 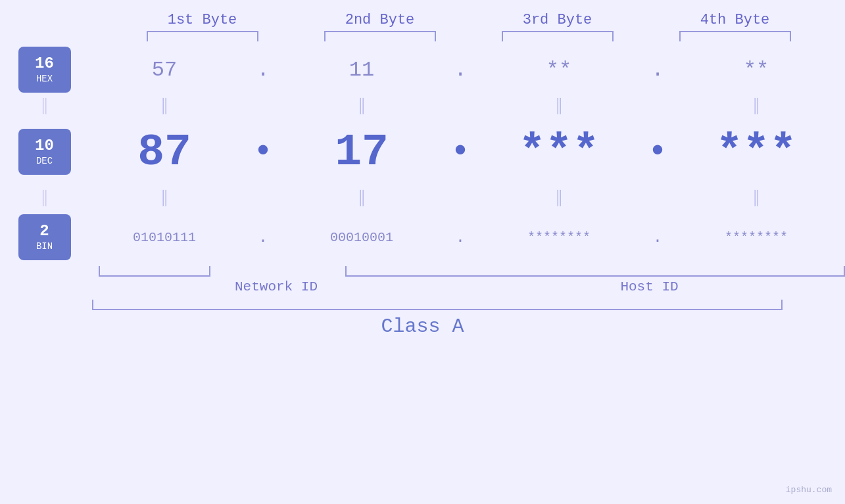 What do you see at coordinates (45, 70) in the screenshot?
I see `hex-badge: 16 HEX` at bounding box center [45, 70].